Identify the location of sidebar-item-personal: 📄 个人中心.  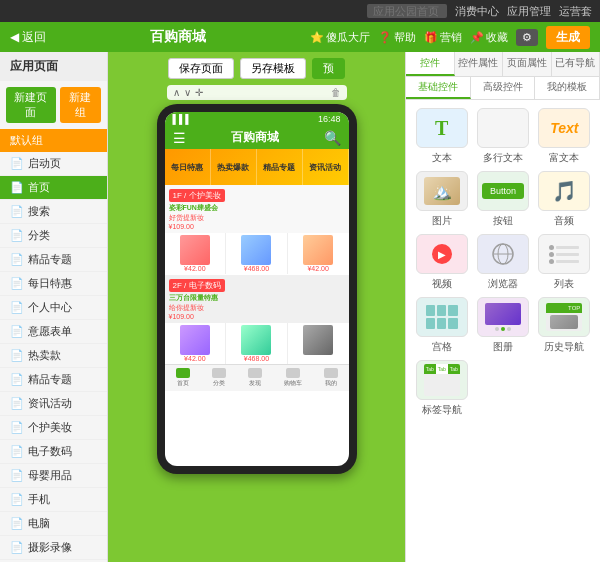
(54, 308).